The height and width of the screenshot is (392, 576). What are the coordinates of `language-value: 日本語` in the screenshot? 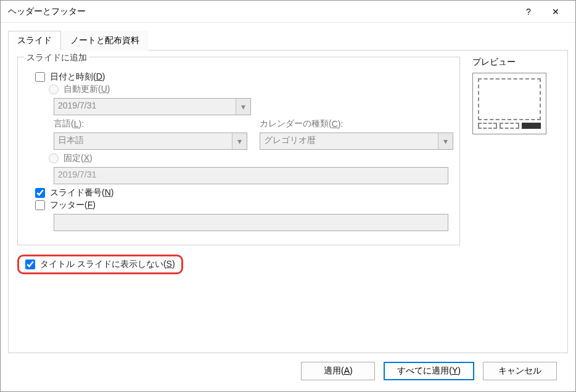 It's located at (143, 141).